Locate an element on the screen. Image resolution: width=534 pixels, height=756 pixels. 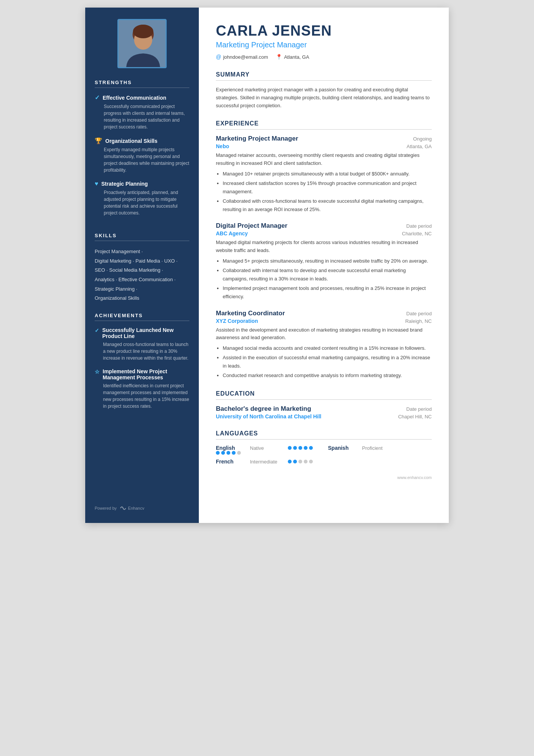
degree-title: Bachelor's degree in Marketing is located at coordinates (264, 409).